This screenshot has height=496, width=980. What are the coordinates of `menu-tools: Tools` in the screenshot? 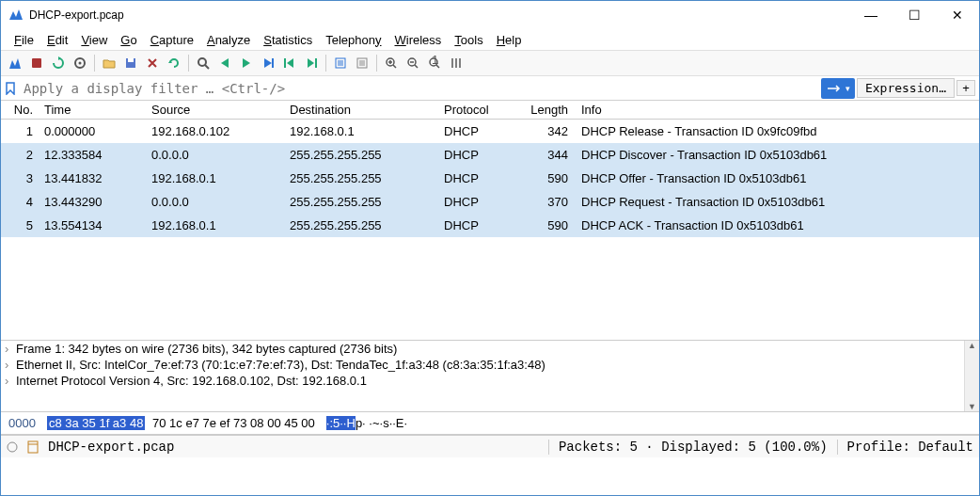 It's located at (468, 40).